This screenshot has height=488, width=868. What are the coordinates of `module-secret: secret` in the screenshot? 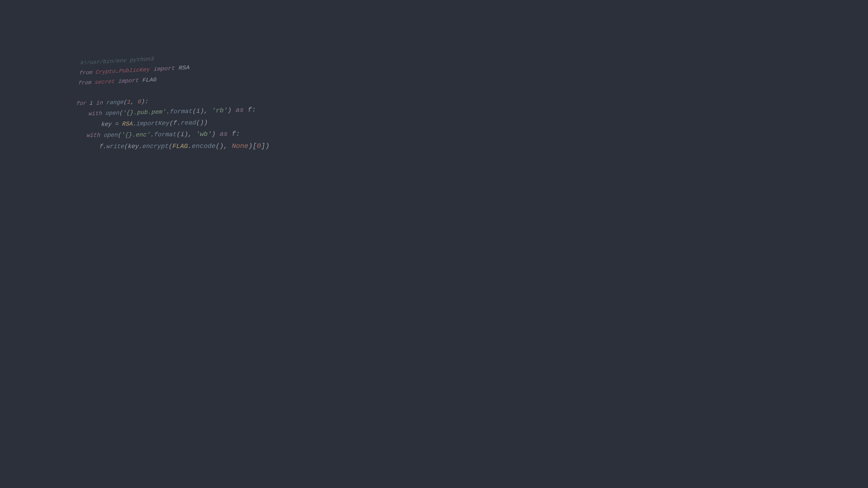 It's located at (104, 82).